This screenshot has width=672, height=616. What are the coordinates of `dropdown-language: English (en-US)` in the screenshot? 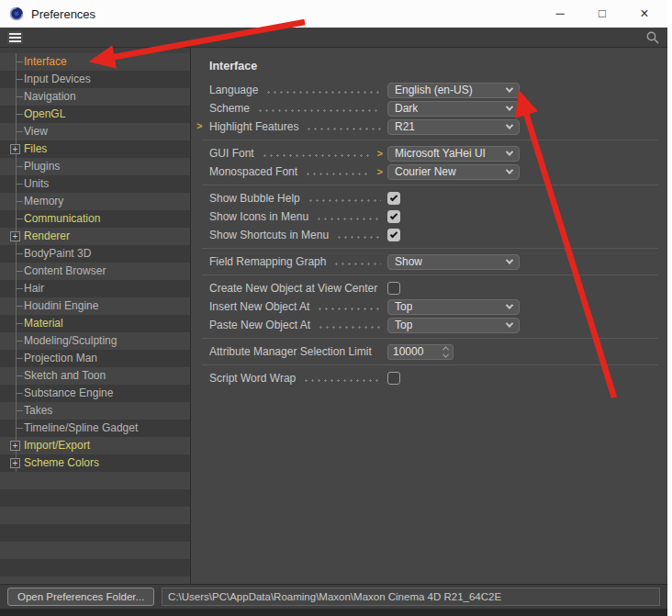 It's located at (454, 90).